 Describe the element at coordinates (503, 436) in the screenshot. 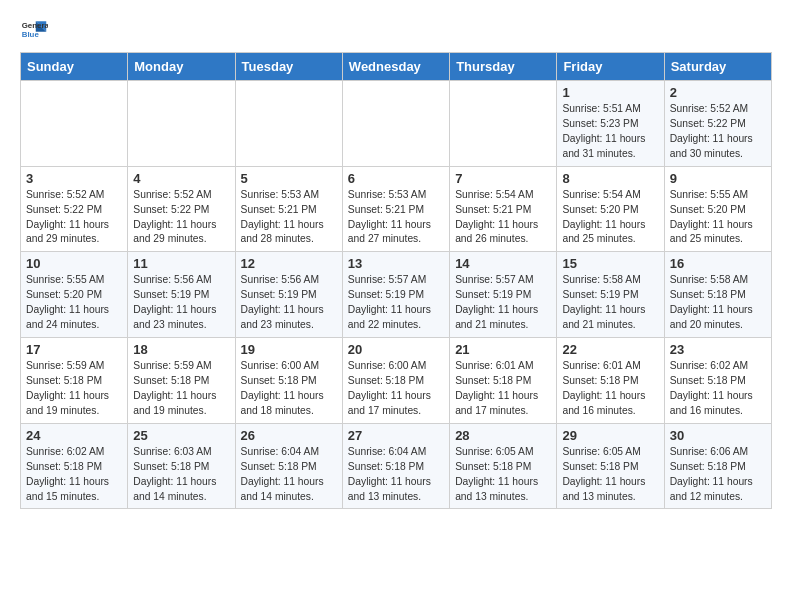

I see `day-number: 28` at that location.